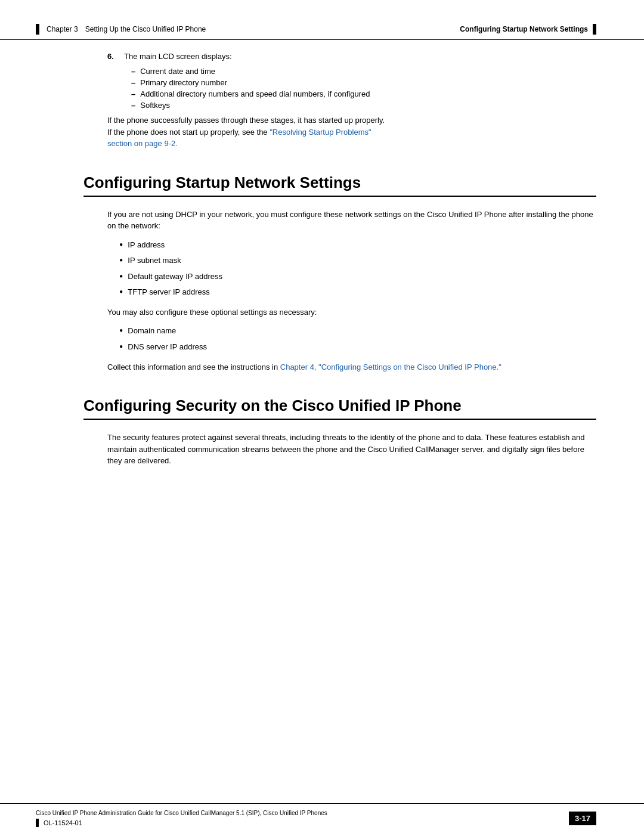 The image size is (644, 833). Describe the element at coordinates (246, 120) in the screenshot. I see `closing-line1: If the phone successfully passes through…` at that location.